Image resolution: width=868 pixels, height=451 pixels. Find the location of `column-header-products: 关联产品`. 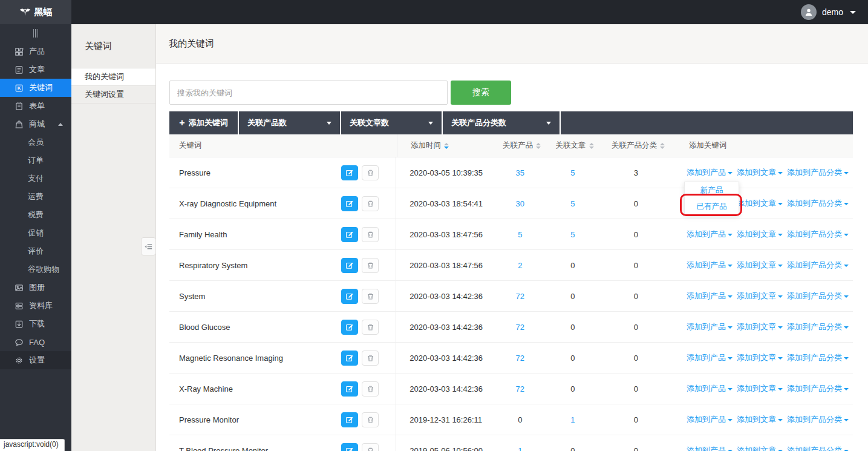

column-header-products: 关联产品 is located at coordinates (521, 145).